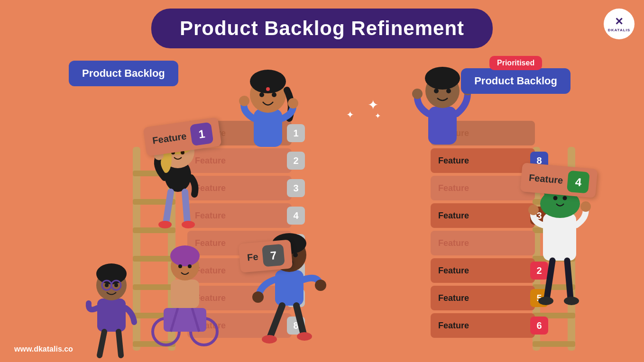  What do you see at coordinates (373, 105) in the screenshot?
I see `sparkle-2: ✦` at bounding box center [373, 105].